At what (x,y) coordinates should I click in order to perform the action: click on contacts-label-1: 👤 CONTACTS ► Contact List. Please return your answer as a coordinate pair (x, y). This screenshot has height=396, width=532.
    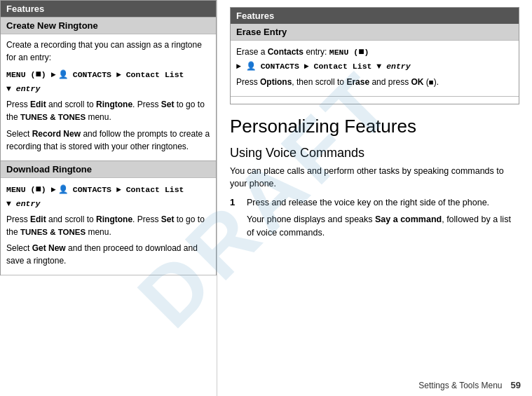
    Looking at the image, I should click on (121, 74).